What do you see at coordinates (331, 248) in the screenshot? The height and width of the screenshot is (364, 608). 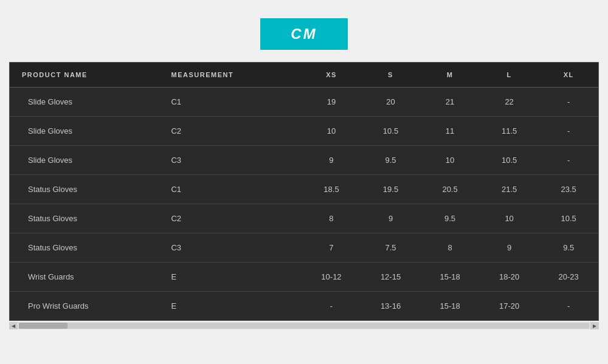 I see `cell-xs: 7` at bounding box center [331, 248].